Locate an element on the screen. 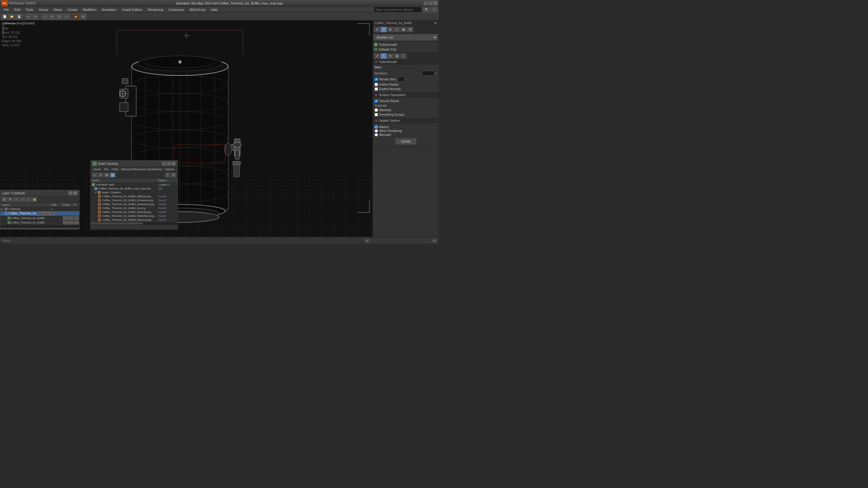 The image size is (868, 488). asset-tool-2: ≡ is located at coordinates (101, 175).